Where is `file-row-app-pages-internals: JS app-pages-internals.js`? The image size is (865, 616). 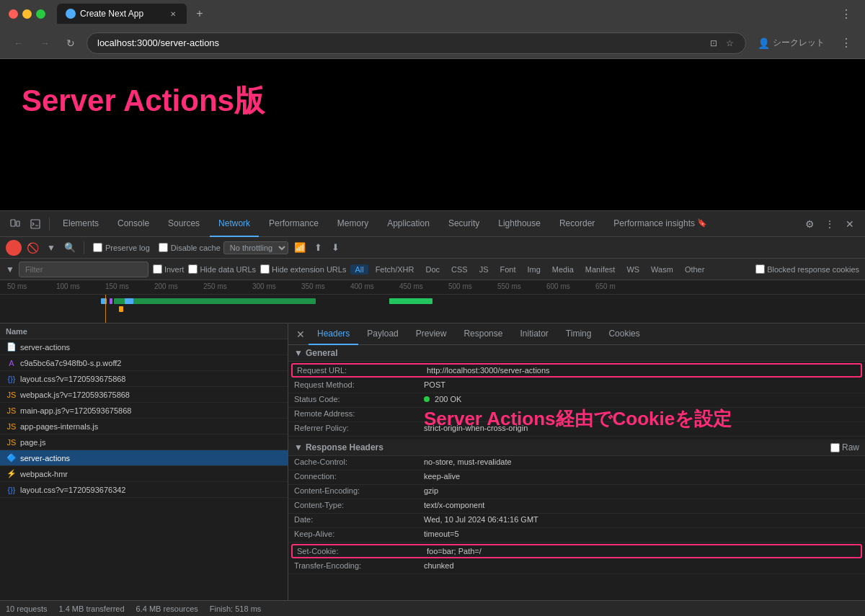
file-row-app-pages-internals: JS app-pages-internals.js is located at coordinates (144, 427).